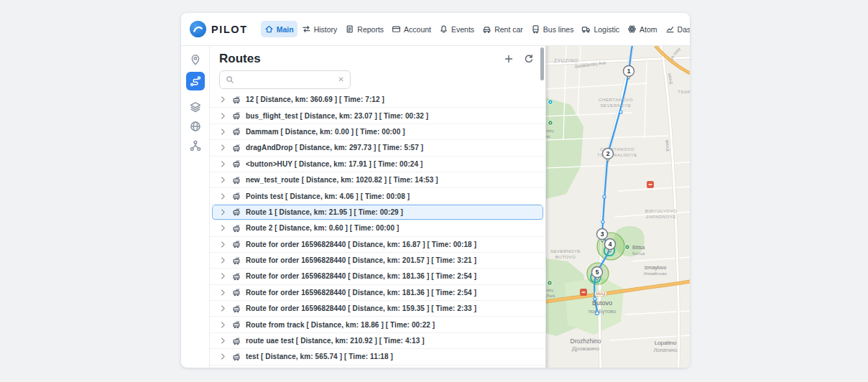 The image size is (868, 382). I want to click on park-poi-icon, so click(550, 283).